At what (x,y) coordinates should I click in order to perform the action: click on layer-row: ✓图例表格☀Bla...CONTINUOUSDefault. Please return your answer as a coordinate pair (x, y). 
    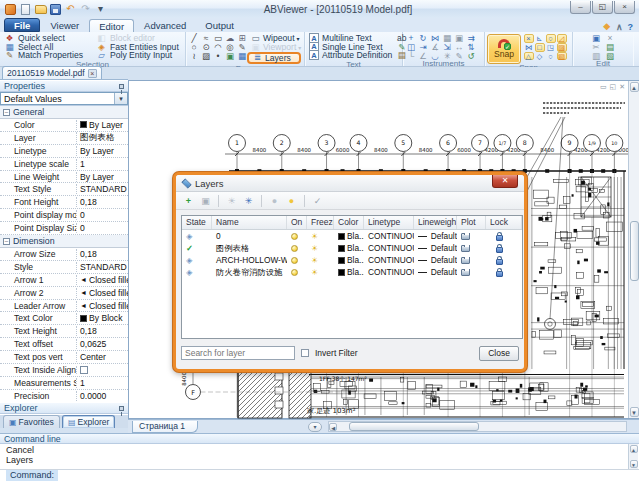
    Looking at the image, I should click on (352, 248).